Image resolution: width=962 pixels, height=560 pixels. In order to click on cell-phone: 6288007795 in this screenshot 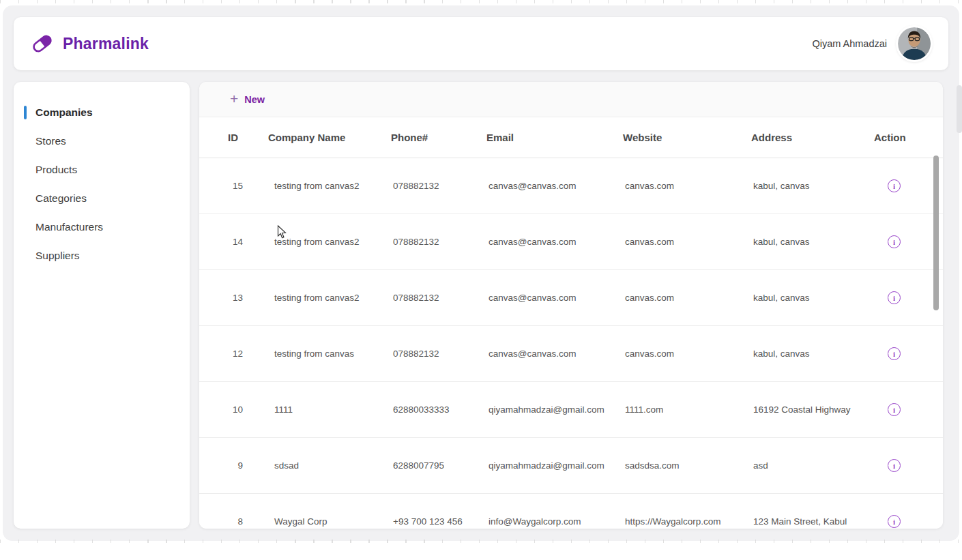, I will do `click(430, 465)`.